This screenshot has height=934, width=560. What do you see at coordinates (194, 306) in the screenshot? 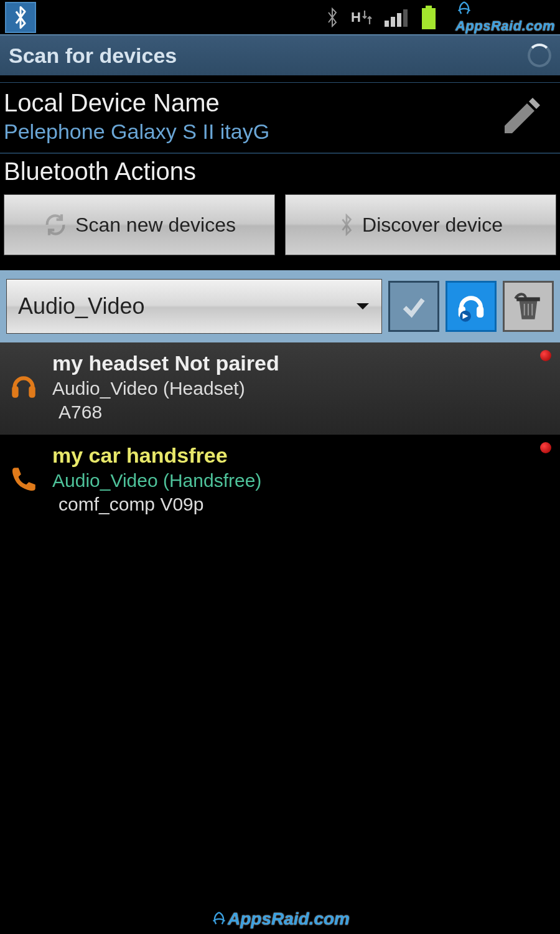
I see `category-dropdown: Audio_Video` at bounding box center [194, 306].